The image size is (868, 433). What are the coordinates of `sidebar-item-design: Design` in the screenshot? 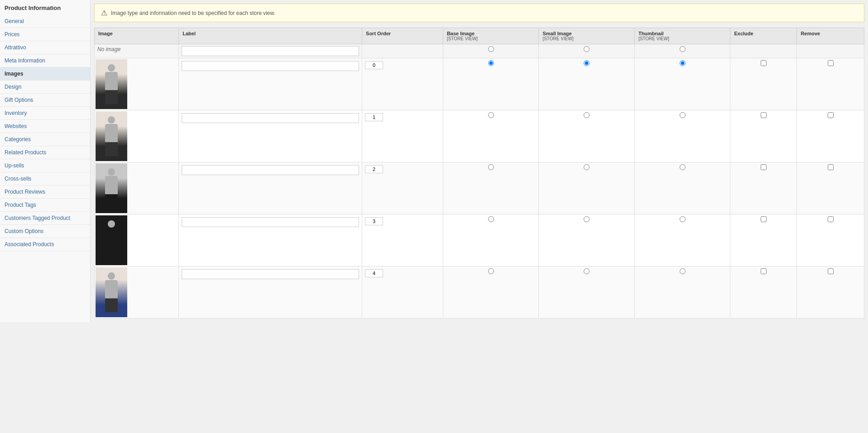 It's located at (45, 87).